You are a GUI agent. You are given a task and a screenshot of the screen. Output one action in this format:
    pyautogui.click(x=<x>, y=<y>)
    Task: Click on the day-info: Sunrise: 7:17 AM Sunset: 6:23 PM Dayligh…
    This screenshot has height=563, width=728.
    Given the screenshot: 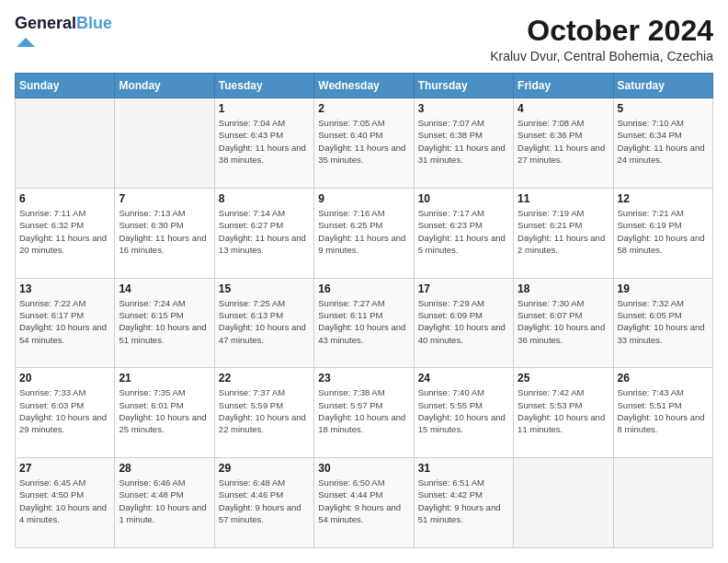 What is the action you would take?
    pyautogui.click(x=463, y=232)
    